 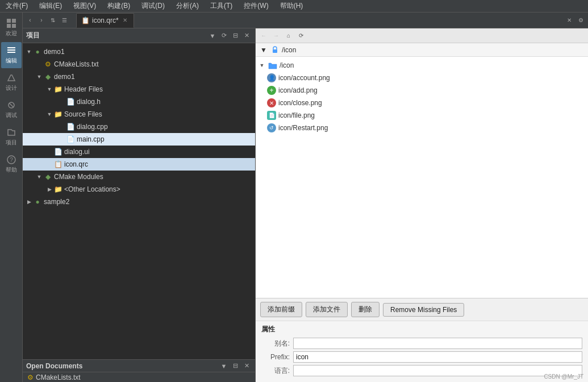 I want to click on tab-prev-btn: ‹, so click(x=30, y=20).